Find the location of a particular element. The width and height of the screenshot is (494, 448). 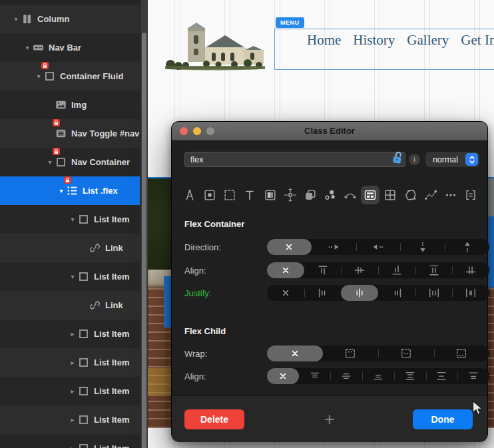

direction-option-row-reverse is located at coordinates (378, 247).